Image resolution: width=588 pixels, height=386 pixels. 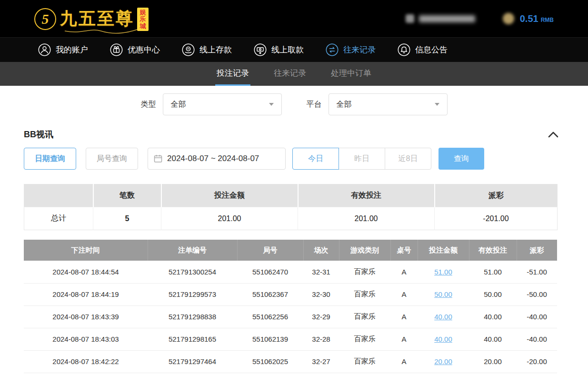 What do you see at coordinates (86, 250) in the screenshot?
I see `header-bet-time: 下注时间` at bounding box center [86, 250].